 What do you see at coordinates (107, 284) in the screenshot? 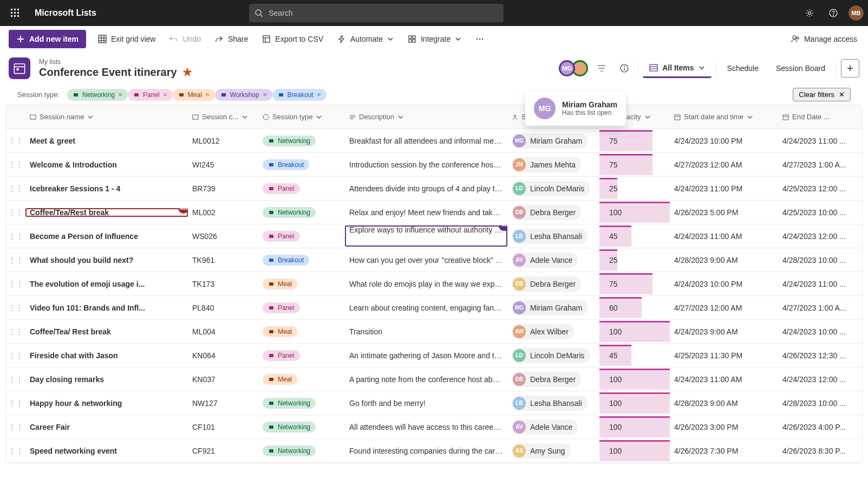
I see `cell-session-name: The evolution of emoji usage i...` at bounding box center [107, 284].